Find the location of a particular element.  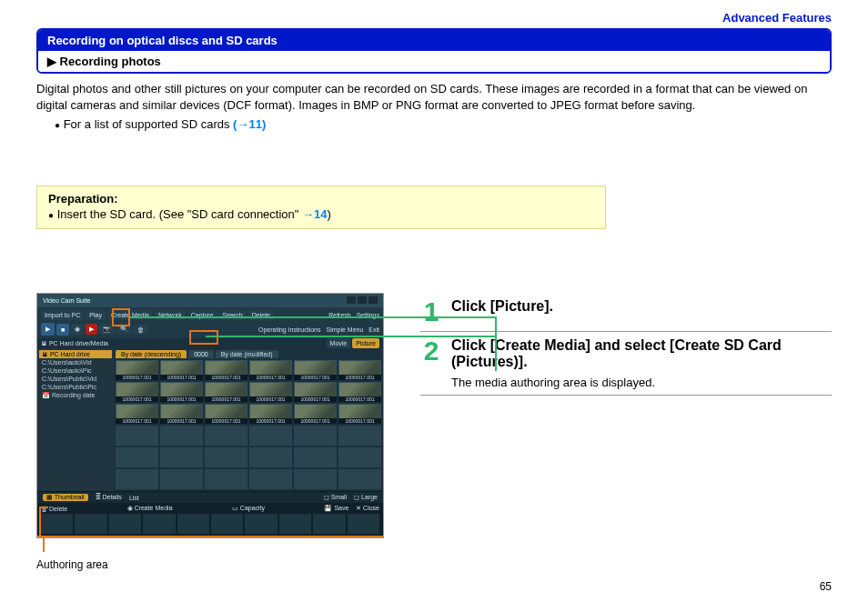

tb-delete: Delete is located at coordinates (261, 315).